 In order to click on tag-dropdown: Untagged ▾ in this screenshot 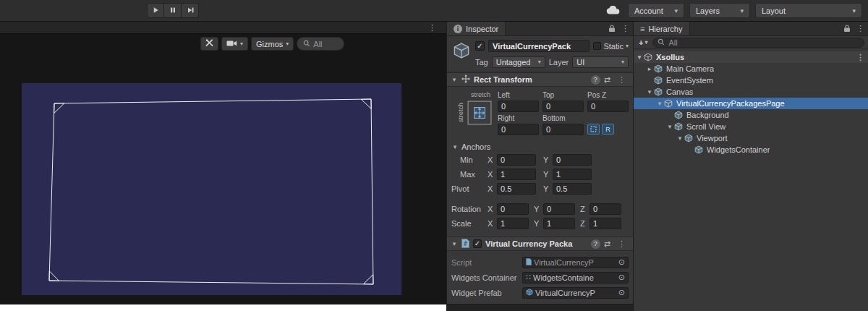, I will do `click(519, 62)`.